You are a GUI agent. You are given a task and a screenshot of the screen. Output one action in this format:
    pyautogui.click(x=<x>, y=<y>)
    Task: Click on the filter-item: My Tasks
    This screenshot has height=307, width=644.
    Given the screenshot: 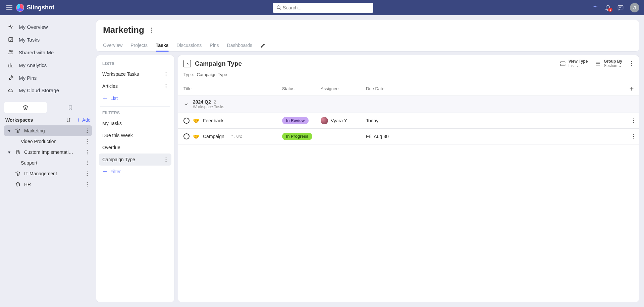 What is the action you would take?
    pyautogui.click(x=135, y=123)
    